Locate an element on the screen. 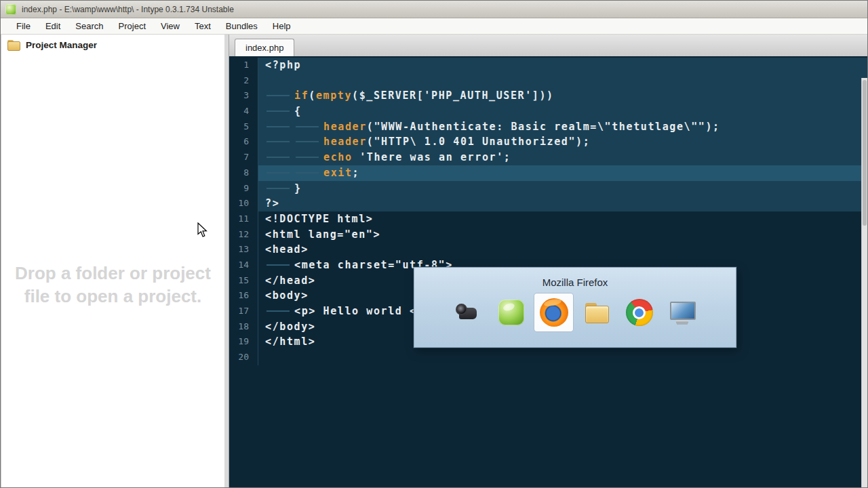  code-line-6: 6header("HTTP\ 1.0 401 Unauthorized"); is located at coordinates (548, 142).